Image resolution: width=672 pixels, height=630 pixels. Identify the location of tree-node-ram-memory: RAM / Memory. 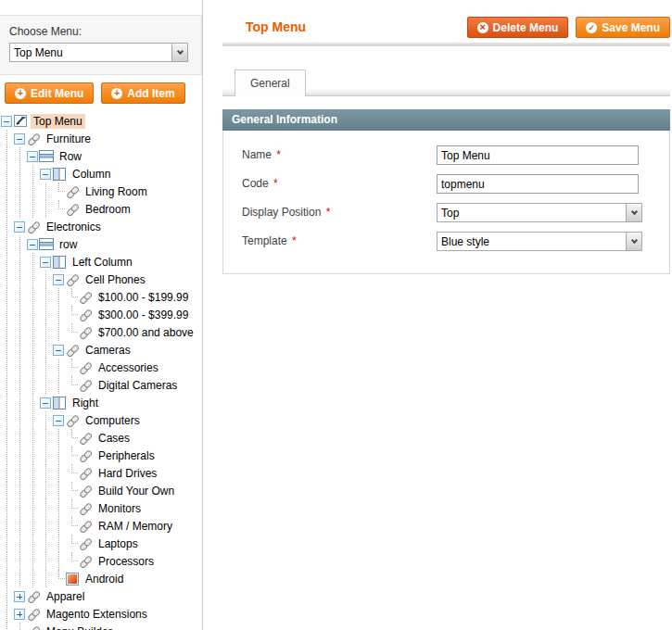
(101, 526).